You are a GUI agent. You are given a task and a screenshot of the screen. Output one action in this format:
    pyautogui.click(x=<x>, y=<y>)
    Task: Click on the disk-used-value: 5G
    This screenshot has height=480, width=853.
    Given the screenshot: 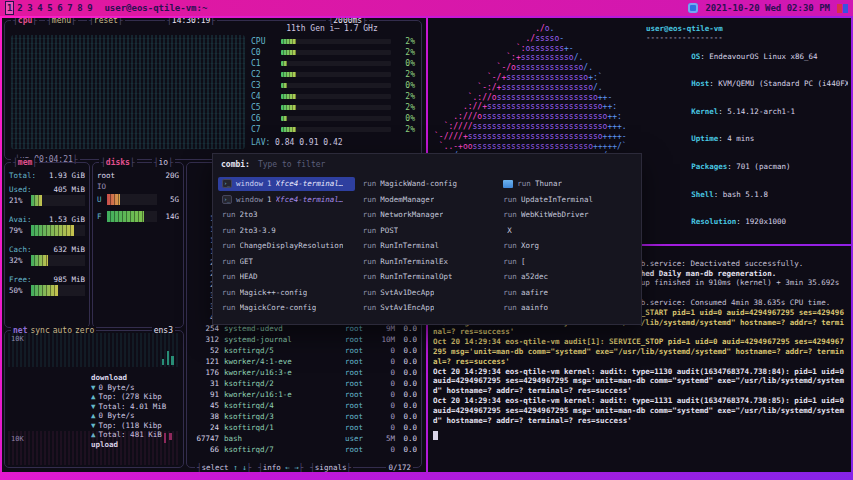 What is the action you would take?
    pyautogui.click(x=168, y=200)
    